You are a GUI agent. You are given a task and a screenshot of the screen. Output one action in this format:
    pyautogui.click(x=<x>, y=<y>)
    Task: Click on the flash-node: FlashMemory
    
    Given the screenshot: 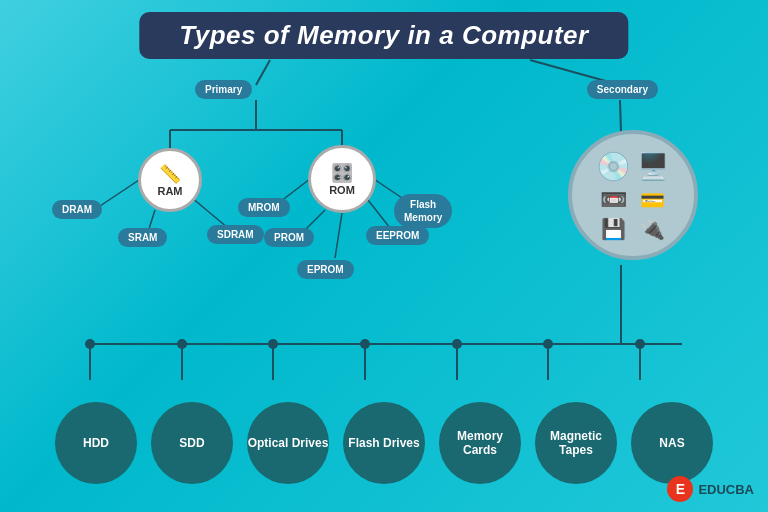 What is the action you would take?
    pyautogui.click(x=423, y=211)
    